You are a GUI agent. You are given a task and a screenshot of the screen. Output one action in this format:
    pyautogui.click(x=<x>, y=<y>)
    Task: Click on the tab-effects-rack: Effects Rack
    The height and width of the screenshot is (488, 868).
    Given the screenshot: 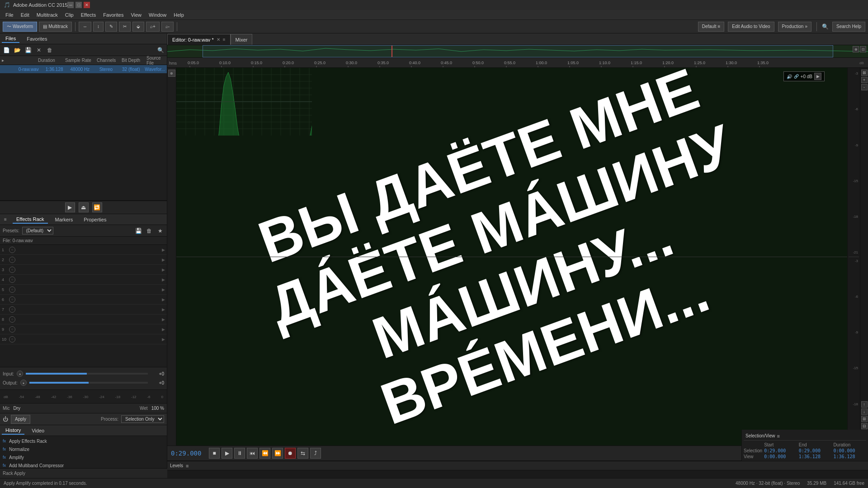 What is the action you would take?
    pyautogui.click(x=30, y=220)
    